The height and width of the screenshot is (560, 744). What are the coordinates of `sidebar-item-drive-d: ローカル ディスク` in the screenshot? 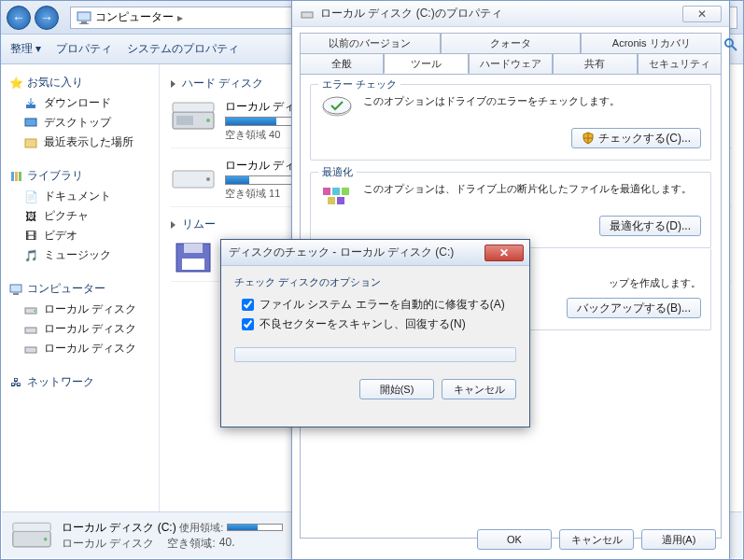 It's located at (80, 329).